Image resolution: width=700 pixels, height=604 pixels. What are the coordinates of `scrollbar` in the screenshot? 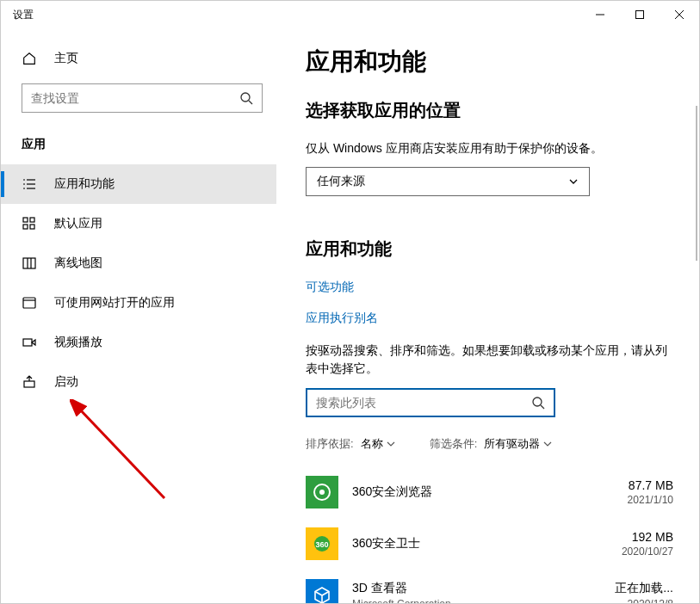 It's located at (697, 183).